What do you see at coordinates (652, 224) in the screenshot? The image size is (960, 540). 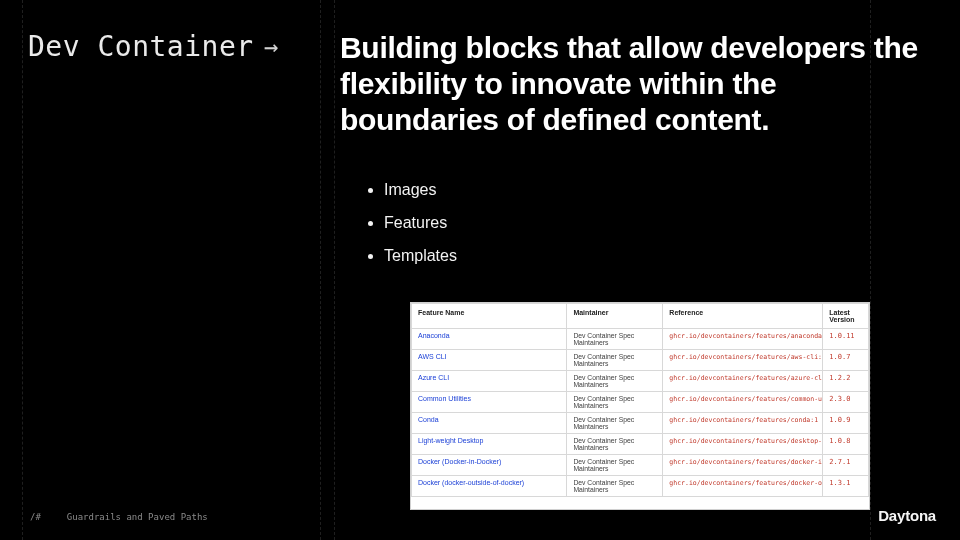 I see `bullet-item: Features` at bounding box center [652, 224].